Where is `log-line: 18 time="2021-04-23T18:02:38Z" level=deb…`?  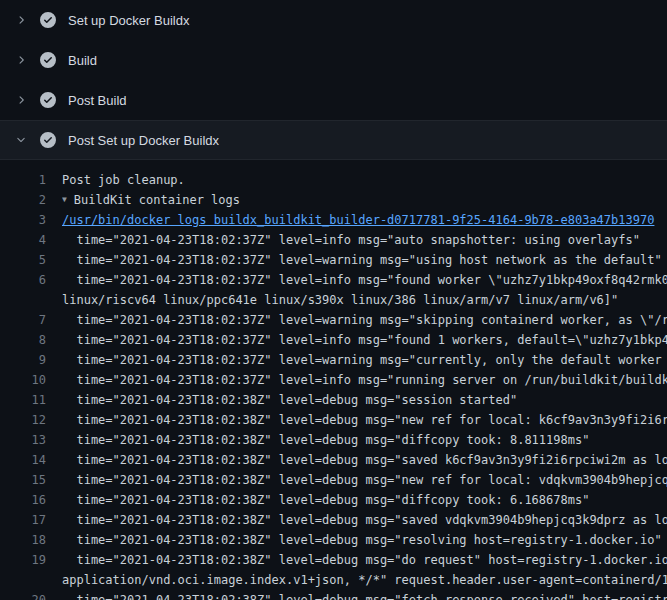
log-line: 18 time="2021-04-23T18:02:38Z" level=deb… is located at coordinates (334, 540).